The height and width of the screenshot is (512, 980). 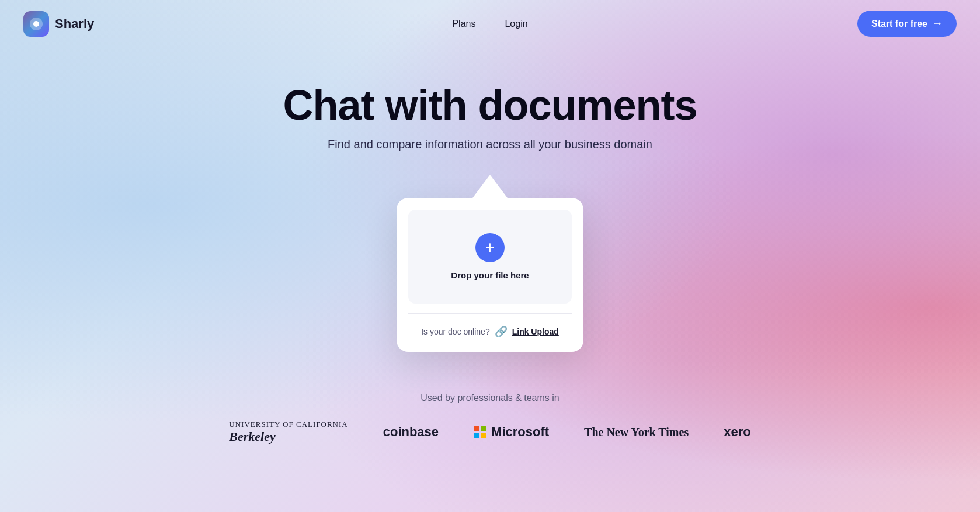 What do you see at coordinates (490, 23) in the screenshot?
I see `navbar: Sharly Plans Login Start for free →` at bounding box center [490, 23].